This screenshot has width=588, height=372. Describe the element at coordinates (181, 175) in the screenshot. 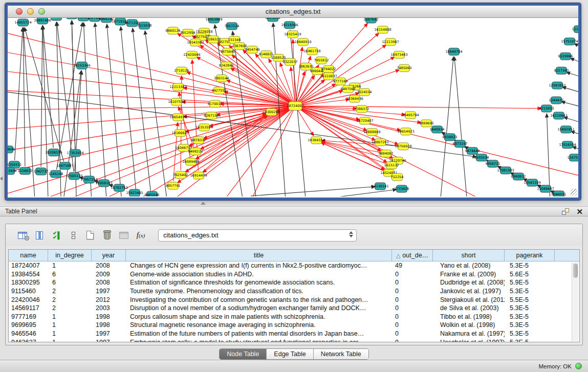

I see `network-node: 7625402` at that location.